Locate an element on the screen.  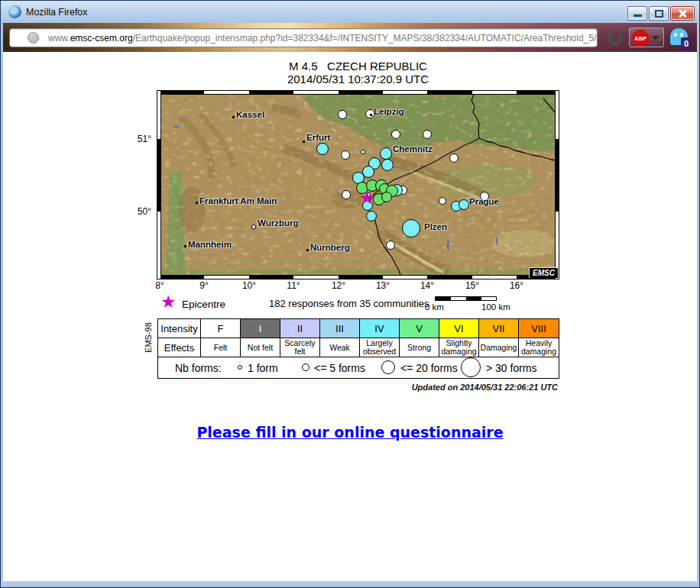
city-label: Erfurt is located at coordinates (318, 137).